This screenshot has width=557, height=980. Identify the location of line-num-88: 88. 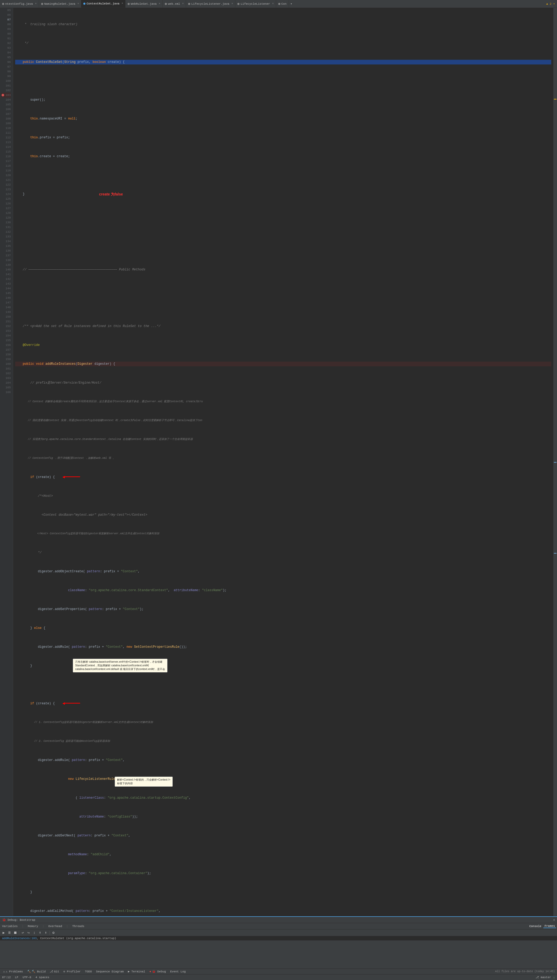
(6, 24).